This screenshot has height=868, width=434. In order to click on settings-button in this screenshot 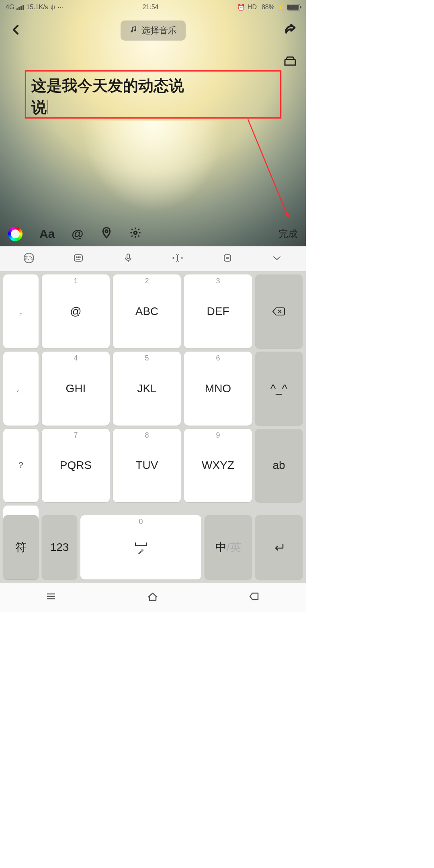, I will do `click(135, 234)`.